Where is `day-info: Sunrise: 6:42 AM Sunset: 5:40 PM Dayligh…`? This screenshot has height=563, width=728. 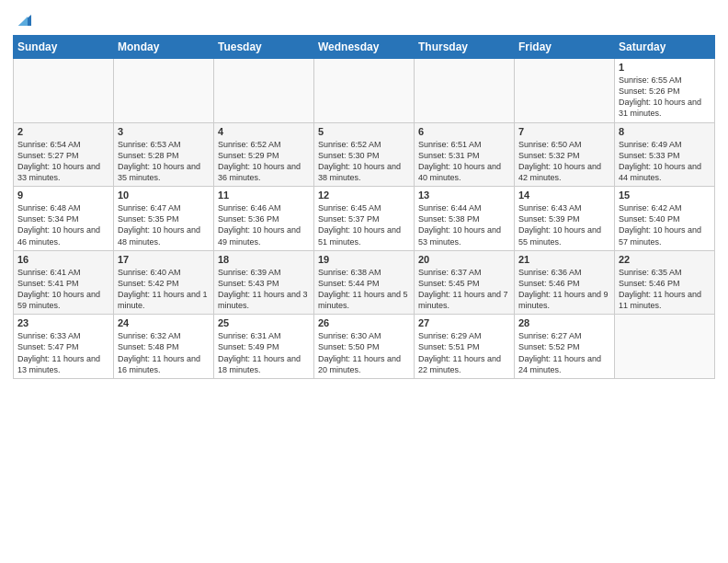 day-info: Sunrise: 6:42 AM Sunset: 5:40 PM Dayligh… is located at coordinates (665, 224).